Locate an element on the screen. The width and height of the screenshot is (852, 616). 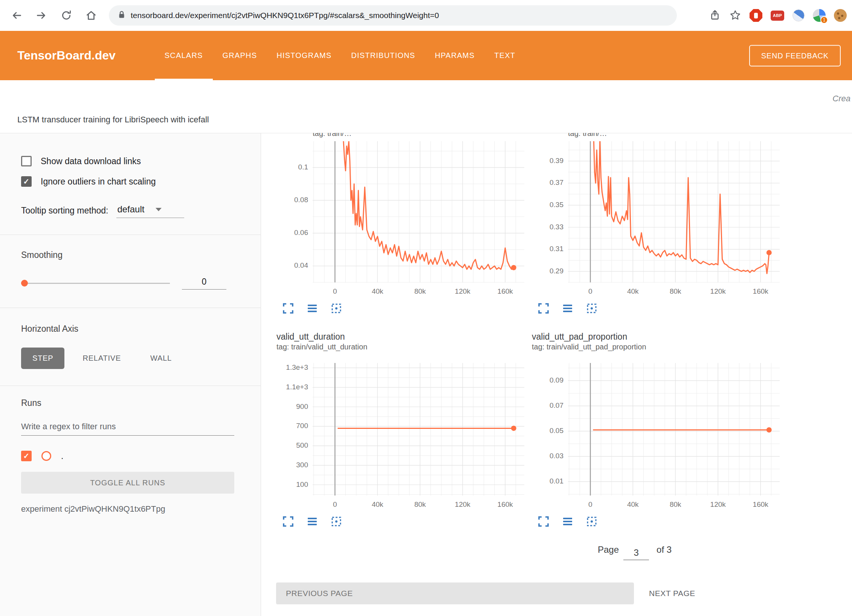
smoothing-value-input is located at coordinates (204, 283).